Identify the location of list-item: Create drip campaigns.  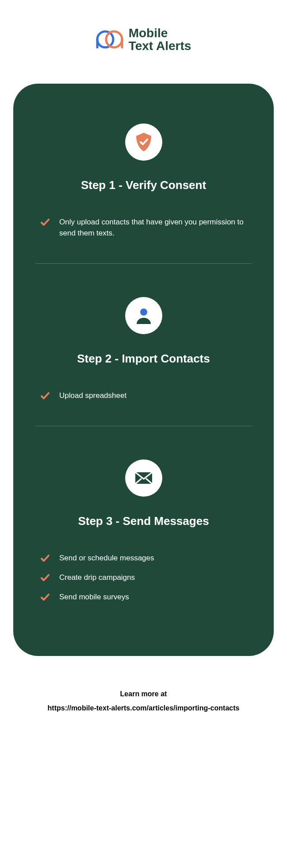
(143, 578).